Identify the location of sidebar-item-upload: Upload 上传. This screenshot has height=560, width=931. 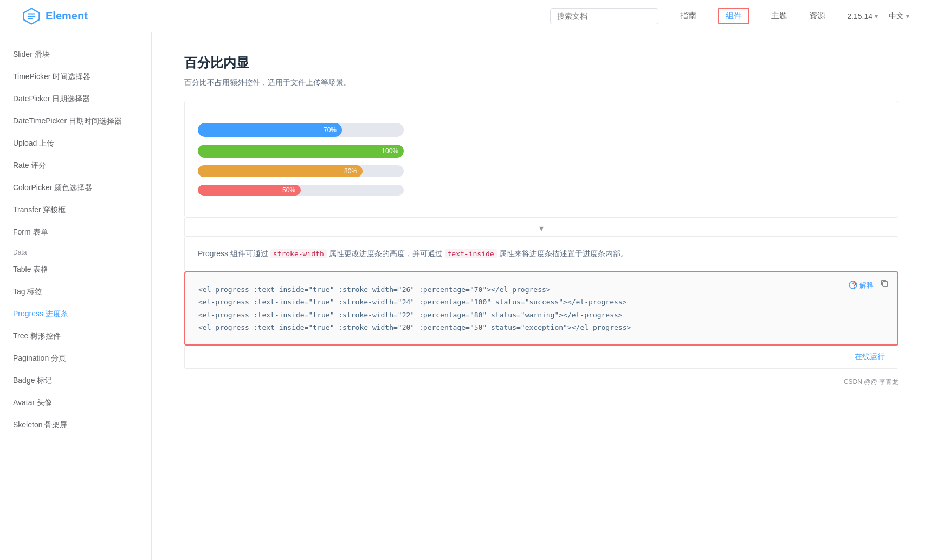
(76, 143).